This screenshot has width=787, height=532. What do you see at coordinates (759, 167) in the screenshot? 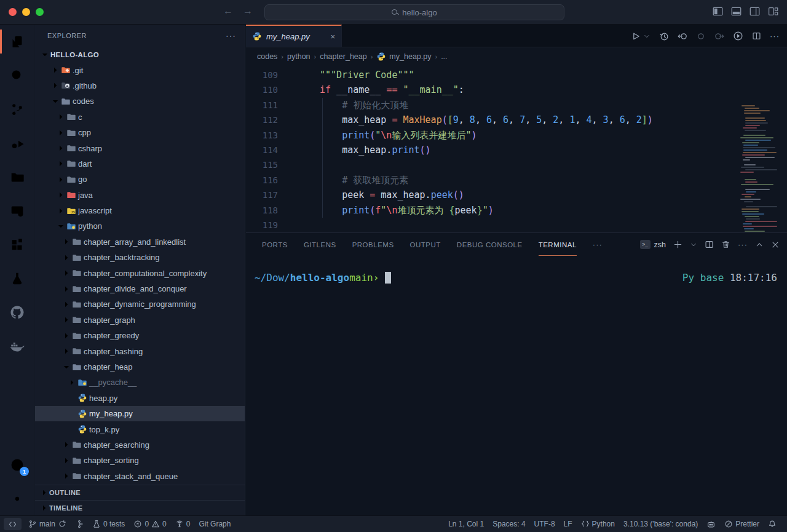
I see `minimap` at bounding box center [759, 167].